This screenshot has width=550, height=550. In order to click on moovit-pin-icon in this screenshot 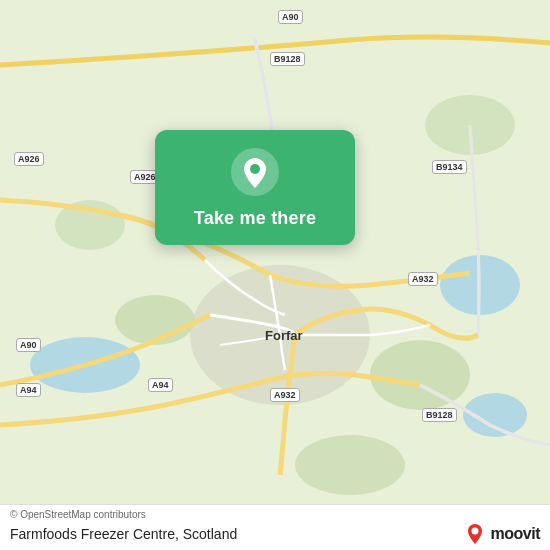, I will do `click(475, 534)`.